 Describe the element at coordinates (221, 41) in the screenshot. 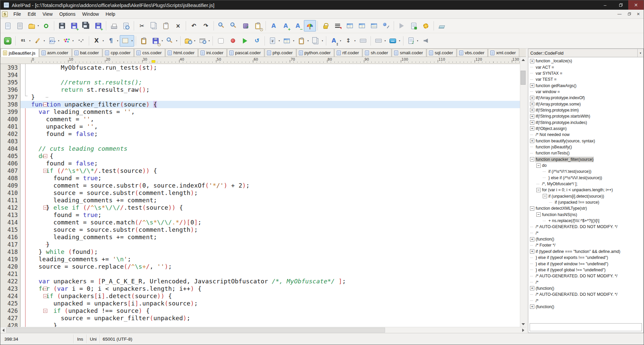

I see `template-box-button` at that location.